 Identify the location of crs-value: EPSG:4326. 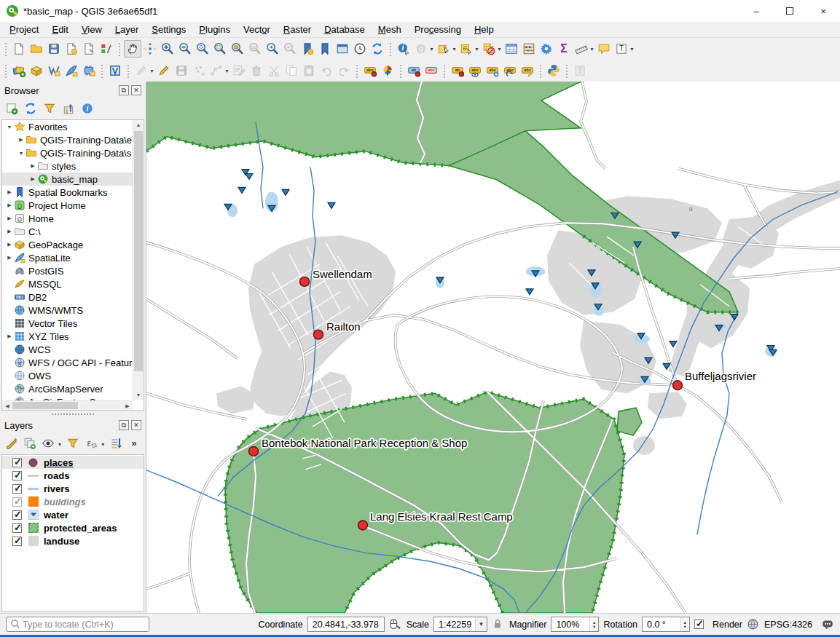
(788, 625).